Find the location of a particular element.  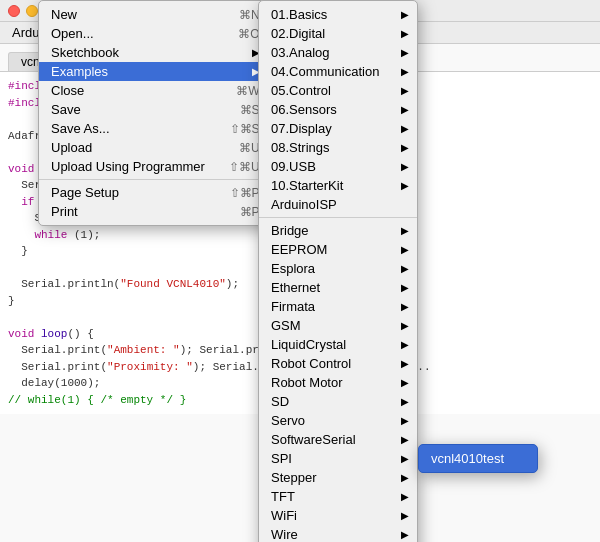

examples-ethernet: Ethernet ▶ is located at coordinates (338, 288).